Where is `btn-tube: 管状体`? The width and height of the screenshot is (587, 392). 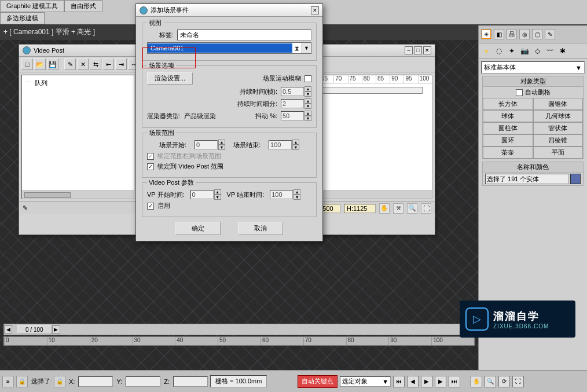 btn-tube: 管状体 is located at coordinates (558, 129).